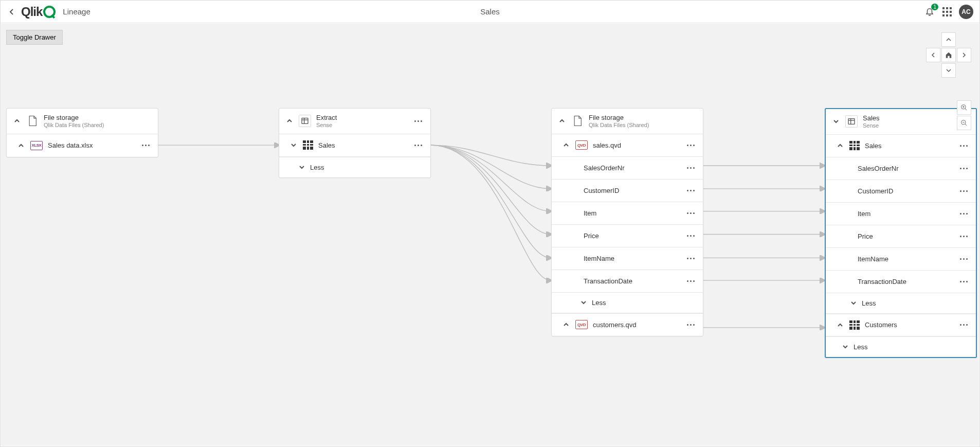  What do you see at coordinates (361, 118) in the screenshot?
I see `node-title: Extract` at bounding box center [361, 118].